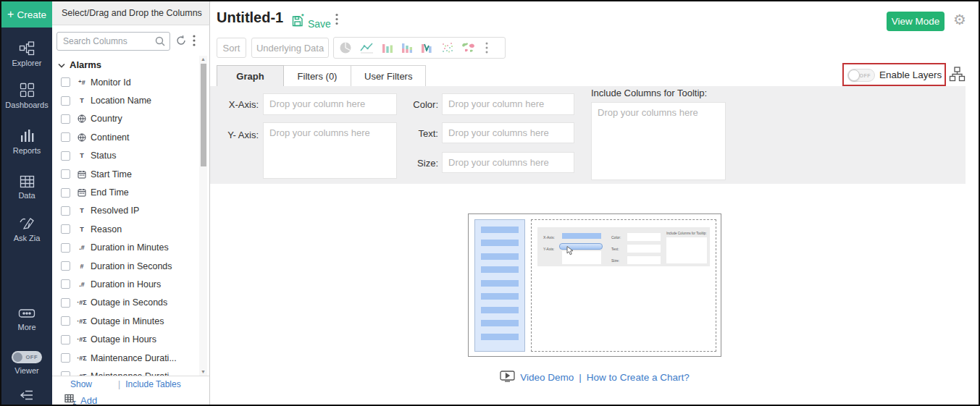 This screenshot has width=980, height=406. Describe the element at coordinates (154, 384) in the screenshot. I see `include-tables-link: Include Tables` at that location.